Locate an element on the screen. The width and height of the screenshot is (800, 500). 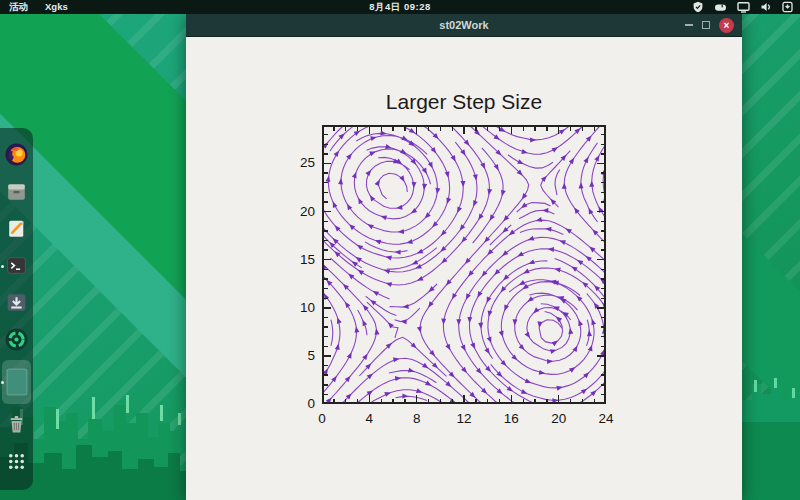
volume-icon is located at coordinates (766, 7).